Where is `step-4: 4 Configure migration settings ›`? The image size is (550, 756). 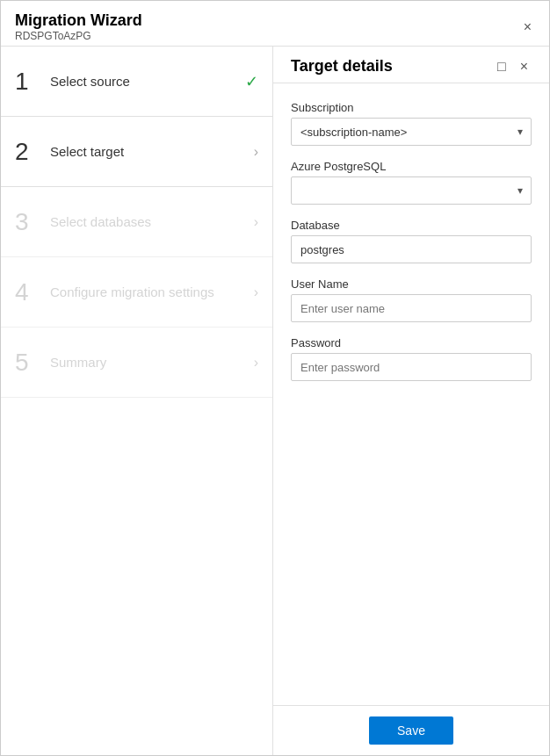 step-4: 4 Configure migration settings › is located at coordinates (137, 292).